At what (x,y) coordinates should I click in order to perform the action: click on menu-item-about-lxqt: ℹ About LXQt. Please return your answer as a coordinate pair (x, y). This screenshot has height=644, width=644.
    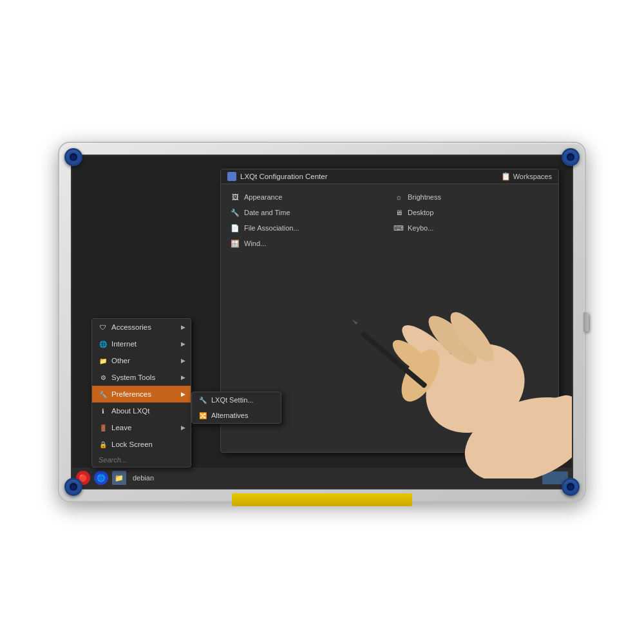
    Looking at the image, I should click on (142, 411).